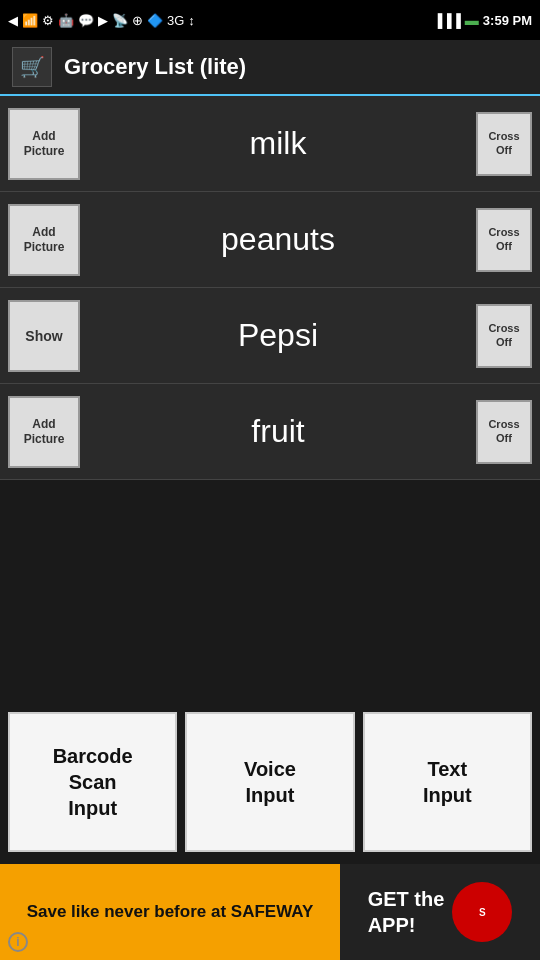  What do you see at coordinates (44, 432) in the screenshot?
I see `add-picture-button-fruit: AddPicture` at bounding box center [44, 432].